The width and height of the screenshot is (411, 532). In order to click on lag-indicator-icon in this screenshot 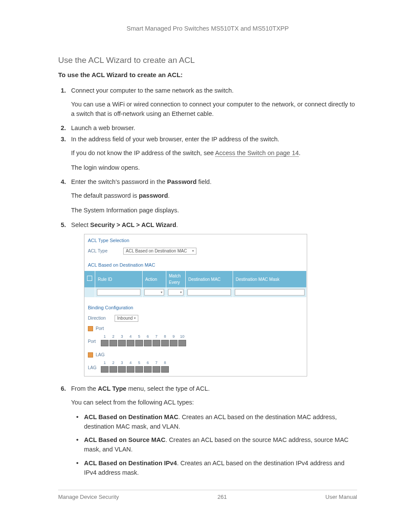, I will do `click(90, 355)`.